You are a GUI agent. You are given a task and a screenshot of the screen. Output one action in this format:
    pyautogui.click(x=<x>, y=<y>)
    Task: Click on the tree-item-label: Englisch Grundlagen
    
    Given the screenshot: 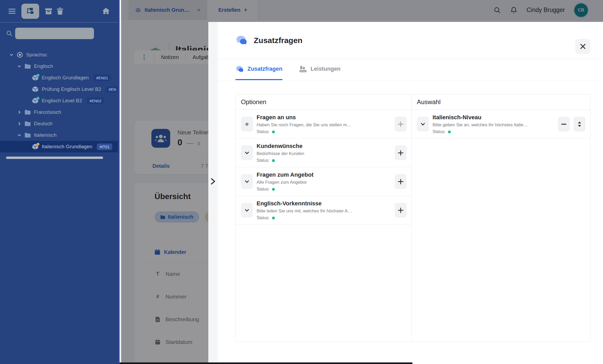 What is the action you would take?
    pyautogui.click(x=65, y=78)
    